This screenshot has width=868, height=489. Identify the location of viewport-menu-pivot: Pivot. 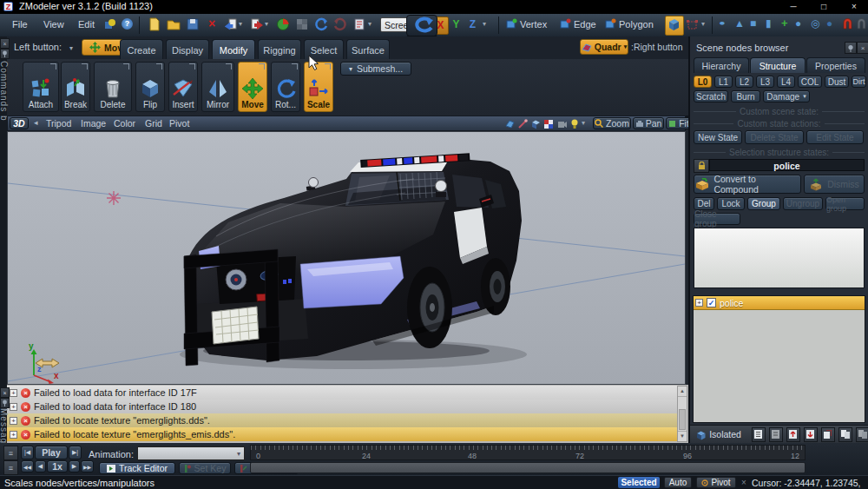
(179, 123).